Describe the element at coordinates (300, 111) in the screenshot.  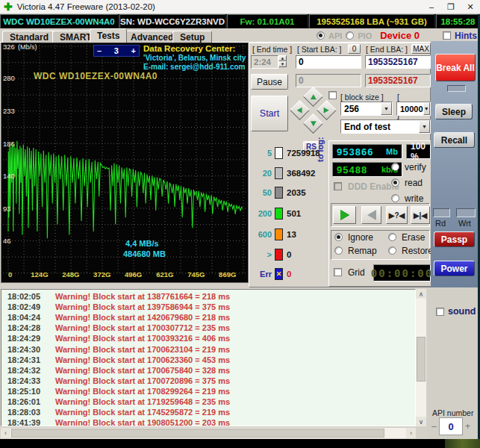
I see `pad-left-button` at that location.